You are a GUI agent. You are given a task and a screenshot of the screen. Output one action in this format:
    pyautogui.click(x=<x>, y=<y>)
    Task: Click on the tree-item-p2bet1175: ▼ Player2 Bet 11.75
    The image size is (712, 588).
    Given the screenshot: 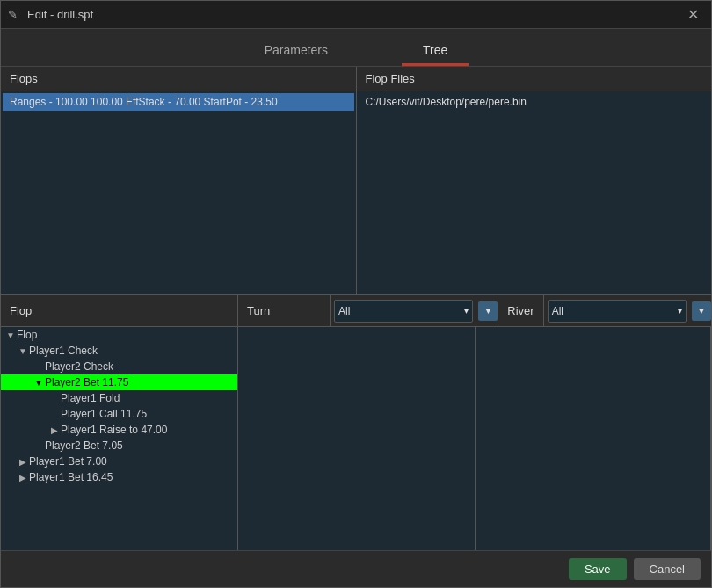 What is the action you would take?
    pyautogui.click(x=120, y=382)
    